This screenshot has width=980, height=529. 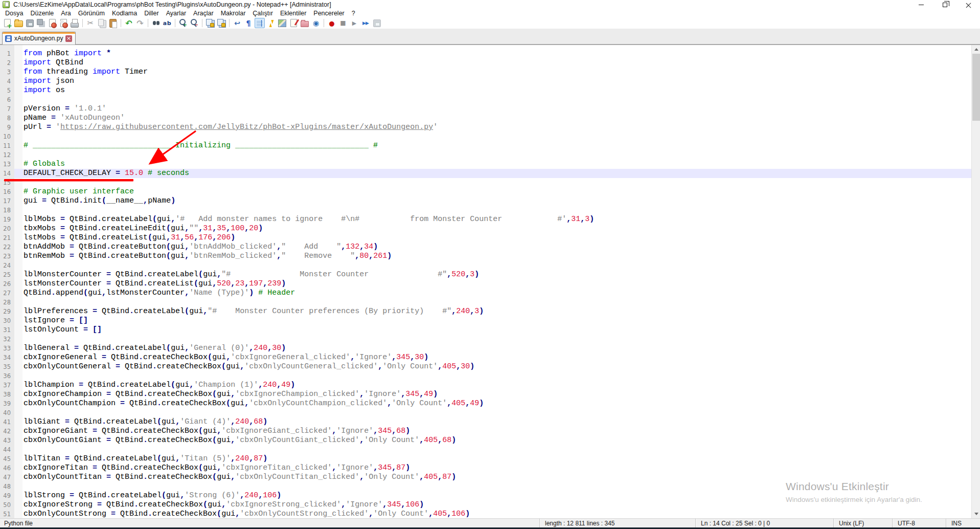 What do you see at coordinates (497, 312) in the screenshot?
I see `code-line-text: lblPreferences = QtBind.createLabel(gui,…` at bounding box center [497, 312].